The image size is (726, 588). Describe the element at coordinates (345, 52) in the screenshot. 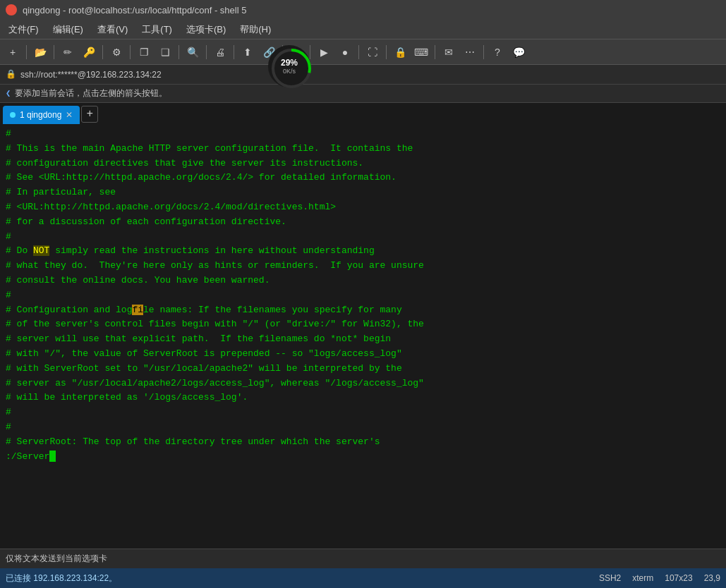

I see `macro-button: ●` at that location.